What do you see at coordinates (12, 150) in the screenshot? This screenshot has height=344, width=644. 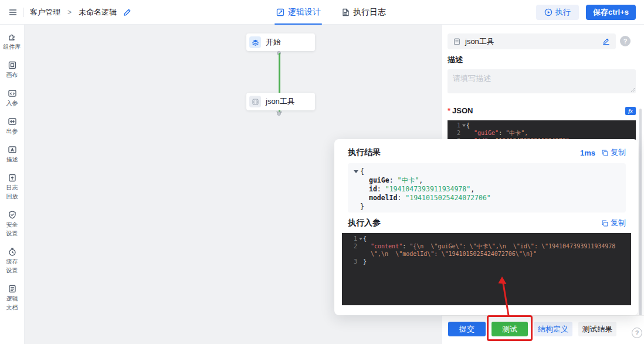 I see `description-icon` at bounding box center [12, 150].